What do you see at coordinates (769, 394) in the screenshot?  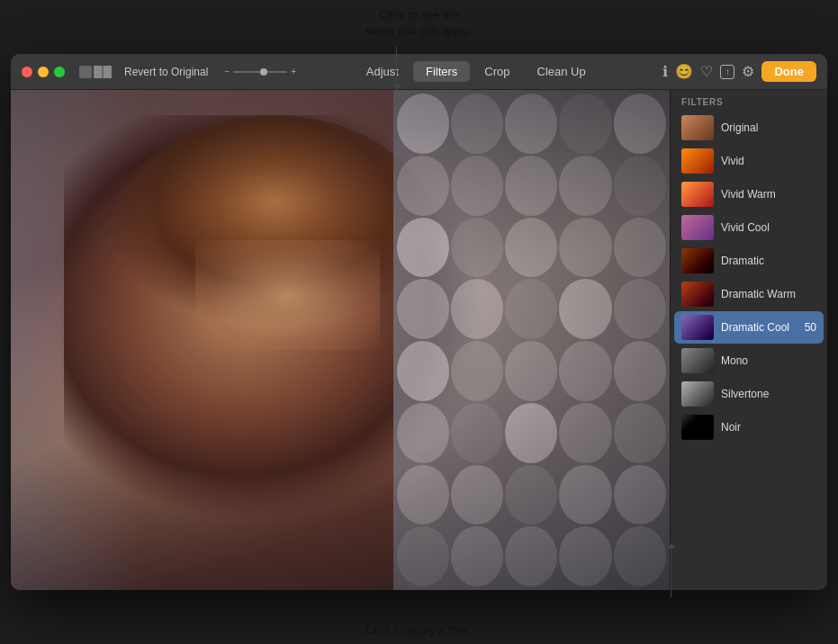 I see `filter-name-silvertone: Silvertone` at bounding box center [769, 394].